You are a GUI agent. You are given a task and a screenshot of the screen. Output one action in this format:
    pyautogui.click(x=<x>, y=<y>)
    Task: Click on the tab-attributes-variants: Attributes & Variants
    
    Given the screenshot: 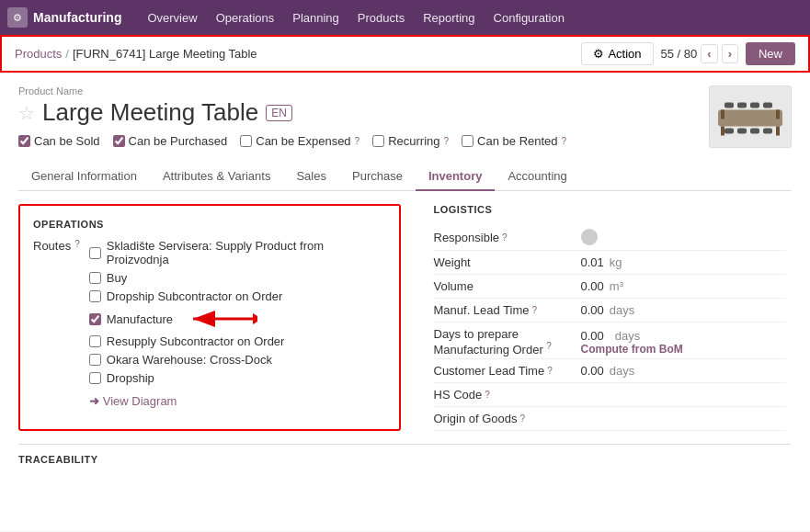 What is the action you would take?
    pyautogui.click(x=217, y=176)
    